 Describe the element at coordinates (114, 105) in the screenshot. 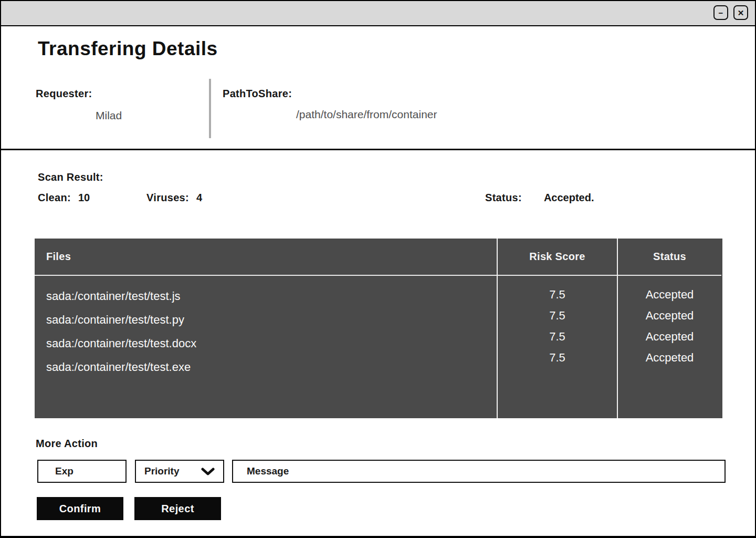

I see `requester-block: Requester: Milad` at that location.